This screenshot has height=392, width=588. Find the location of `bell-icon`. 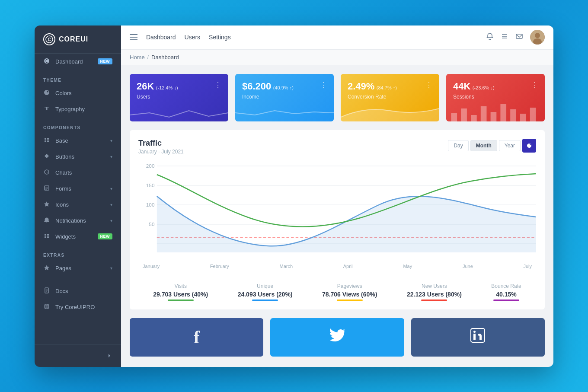

bell-icon is located at coordinates (490, 37).